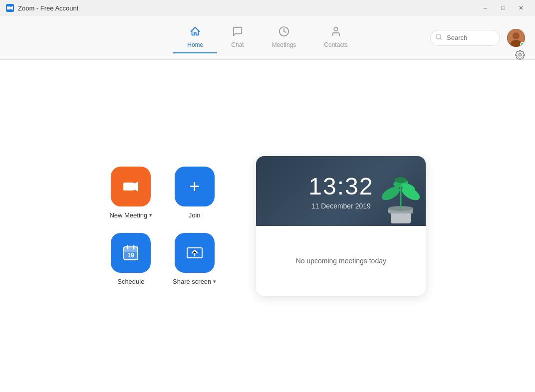 The height and width of the screenshot is (392, 535). Describe the element at coordinates (341, 261) in the screenshot. I see `meetings-section: No upcoming meetings today` at that location.